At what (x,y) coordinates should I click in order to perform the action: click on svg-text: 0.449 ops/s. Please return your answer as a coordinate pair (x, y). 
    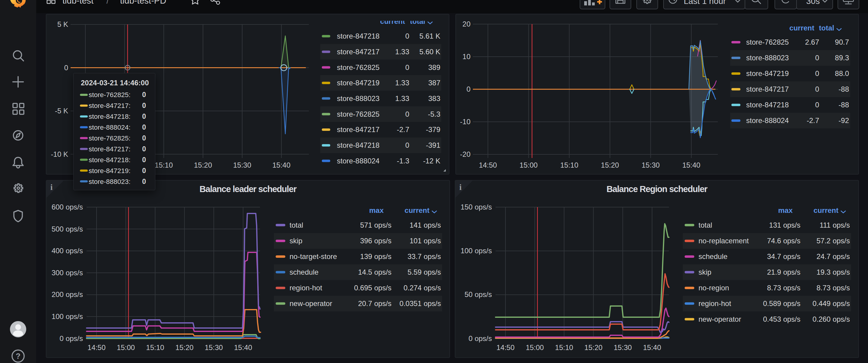
    Looking at the image, I should click on (831, 303).